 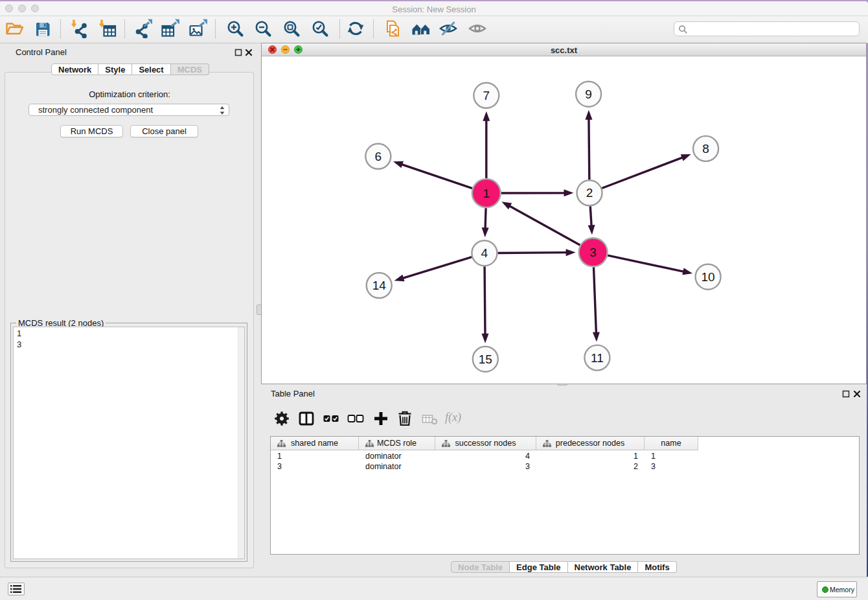 I want to click on close-panel-button: Close panel, so click(x=165, y=131).